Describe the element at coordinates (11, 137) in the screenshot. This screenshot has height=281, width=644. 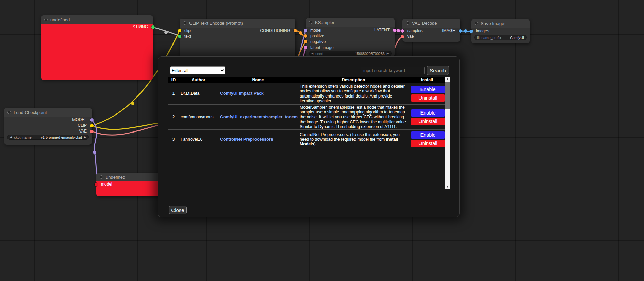
I see `ckpt-prev-arrow-icon: ◀` at that location.